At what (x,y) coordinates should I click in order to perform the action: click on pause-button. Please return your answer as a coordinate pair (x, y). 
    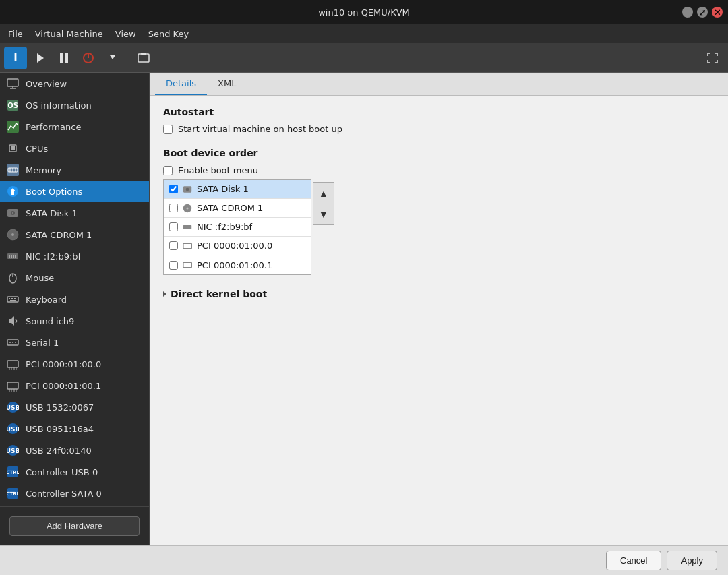
    Looking at the image, I should click on (64, 58).